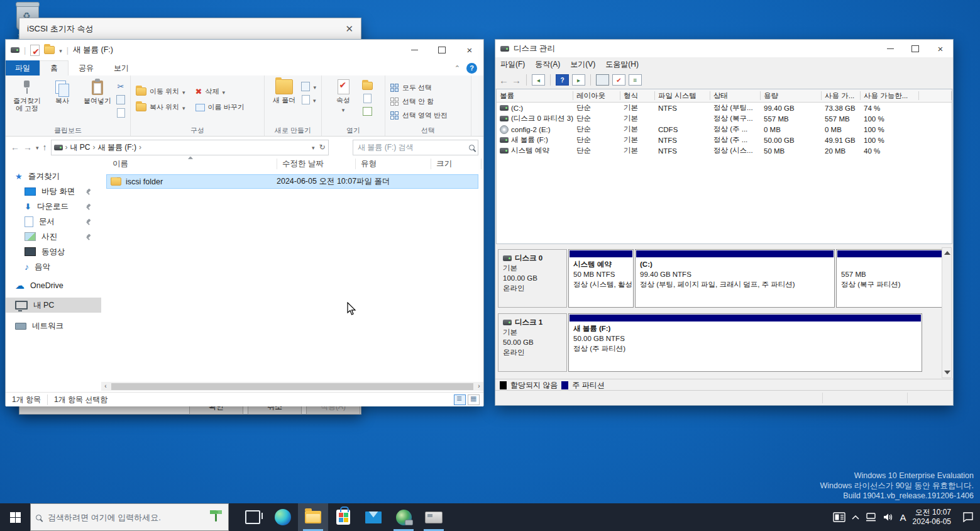 The width and height of the screenshot is (980, 531). What do you see at coordinates (121, 68) in the screenshot?
I see `tab-view: 보기` at bounding box center [121, 68].